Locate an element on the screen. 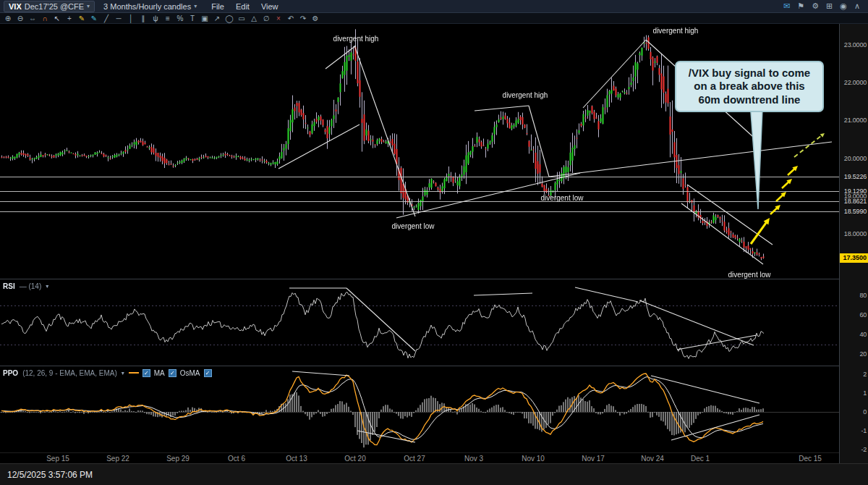 The height and width of the screenshot is (485, 868). date-label: Nov 10 is located at coordinates (533, 459).